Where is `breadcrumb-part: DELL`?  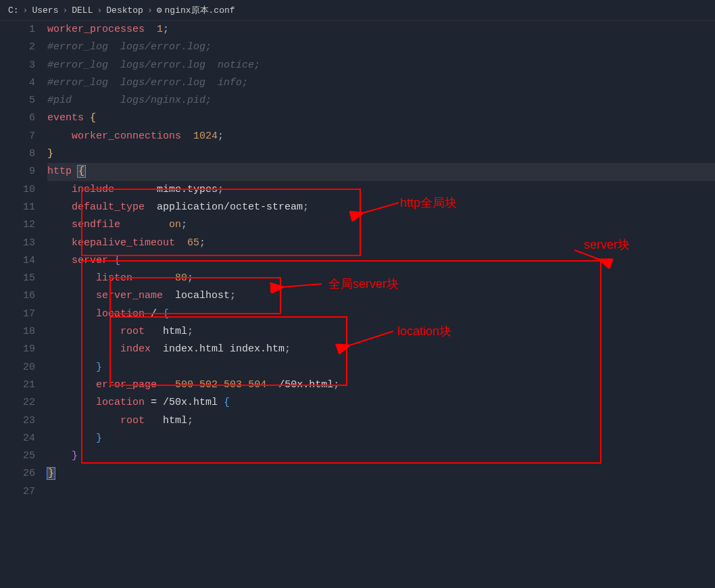
breadcrumb-part: DELL is located at coordinates (82, 11).